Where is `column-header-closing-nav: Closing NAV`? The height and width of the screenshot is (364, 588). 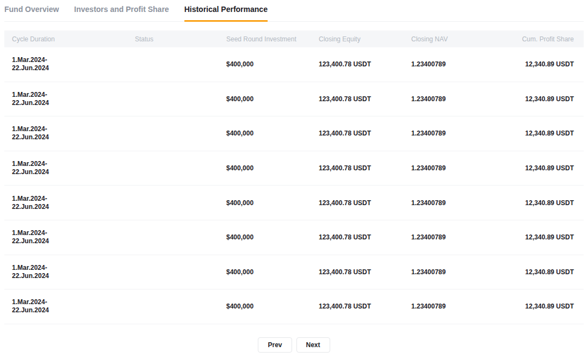 column-header-closing-nav: Closing NAV is located at coordinates (457, 39).